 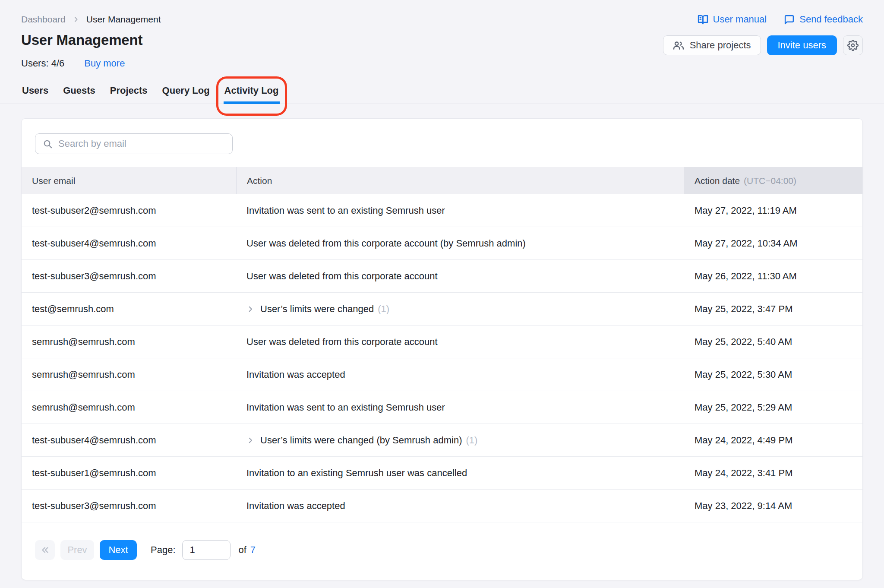 What do you see at coordinates (77, 550) in the screenshot?
I see `prev-page-button: Prev` at bounding box center [77, 550].